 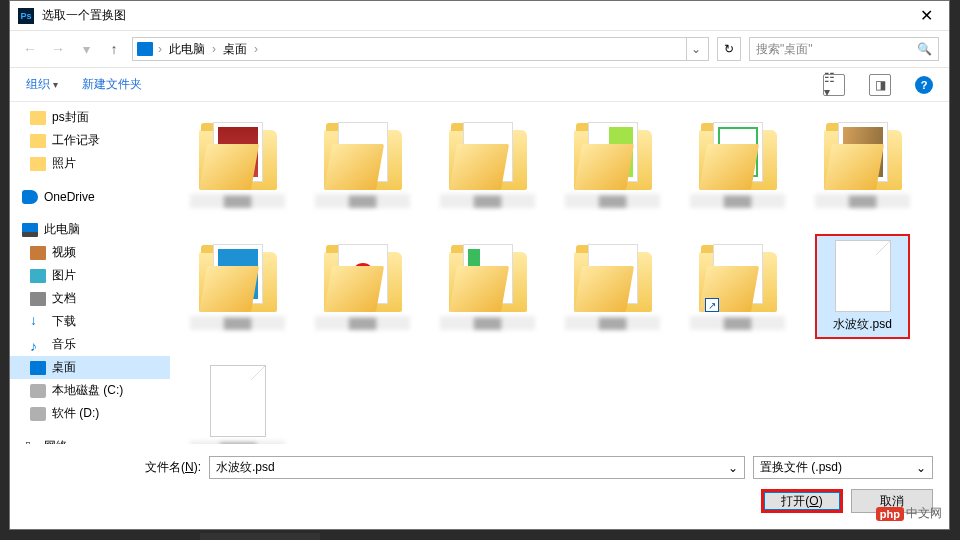 I want to click on breadcrumb-current: 桌面, so click(x=235, y=50).